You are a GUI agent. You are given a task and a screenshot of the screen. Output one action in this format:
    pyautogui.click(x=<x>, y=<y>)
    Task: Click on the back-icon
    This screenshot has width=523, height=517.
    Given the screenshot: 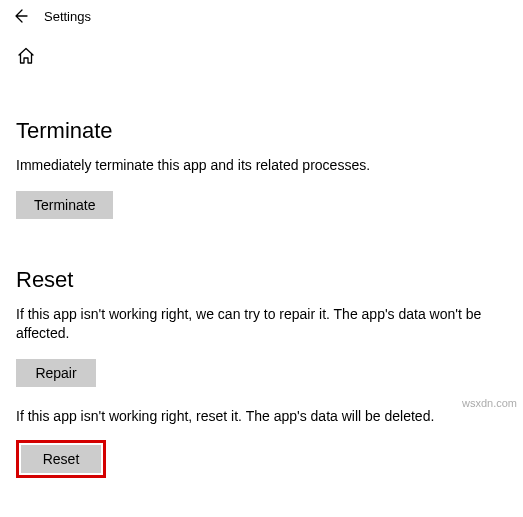 What is the action you would take?
    pyautogui.click(x=20, y=16)
    